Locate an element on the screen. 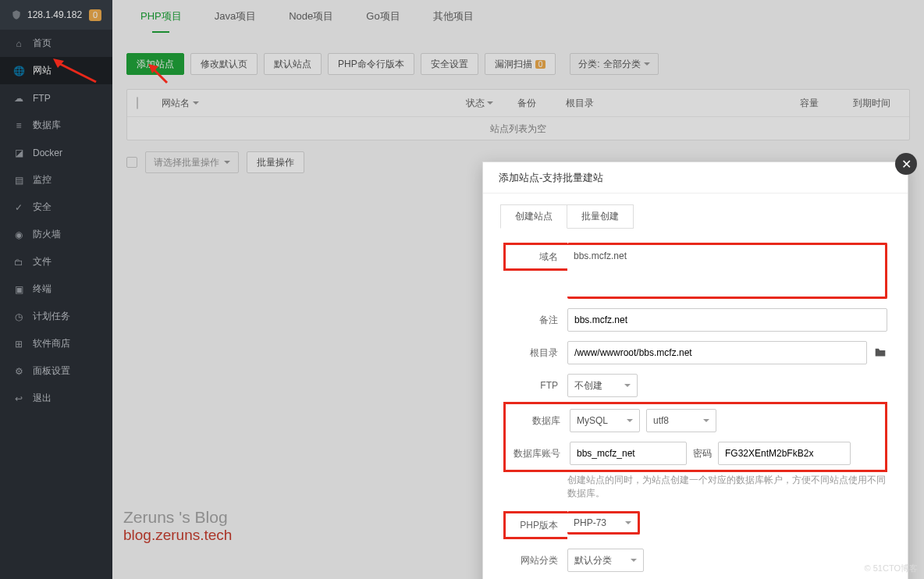 Image resolution: width=924 pixels, height=579 pixels. category-label: 网站分类 is located at coordinates (535, 560).